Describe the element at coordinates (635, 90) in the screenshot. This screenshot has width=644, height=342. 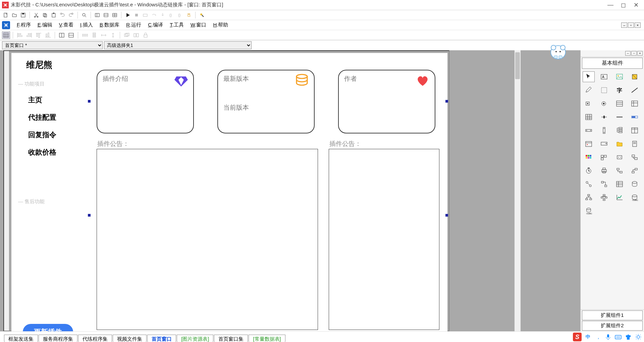
I see `palette-line-icon` at that location.